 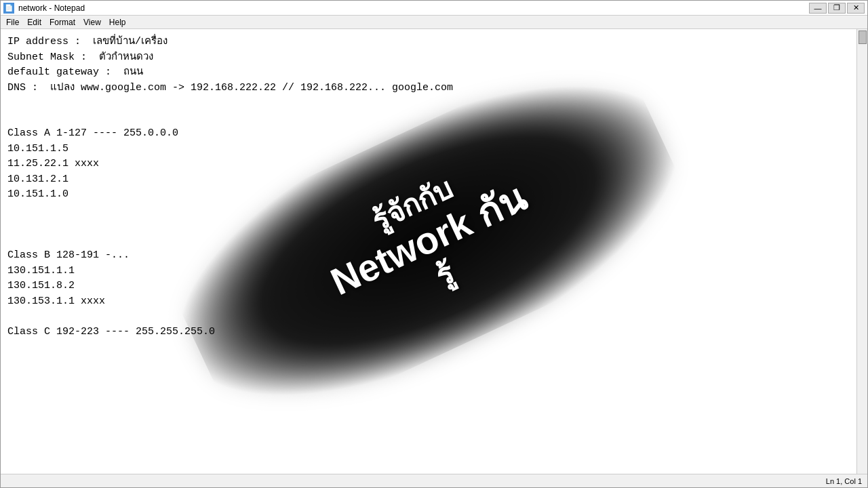 What do you see at coordinates (434, 481) in the screenshot?
I see `status-bar: Ln 1, Col 1` at bounding box center [434, 481].